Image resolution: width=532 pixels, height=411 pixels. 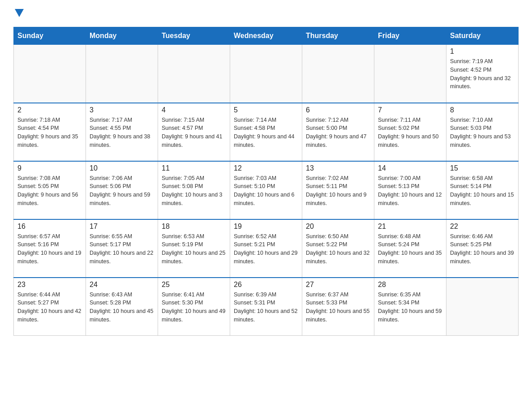 What do you see at coordinates (410, 285) in the screenshot?
I see `day-number: 28` at bounding box center [410, 285].